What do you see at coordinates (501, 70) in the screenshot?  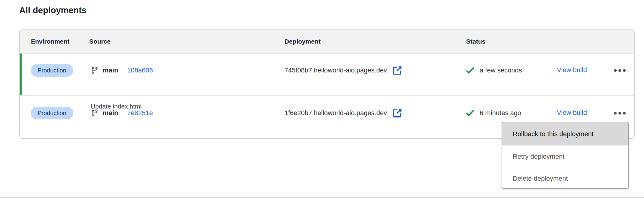 I see `status-time: a few seconds` at bounding box center [501, 70].